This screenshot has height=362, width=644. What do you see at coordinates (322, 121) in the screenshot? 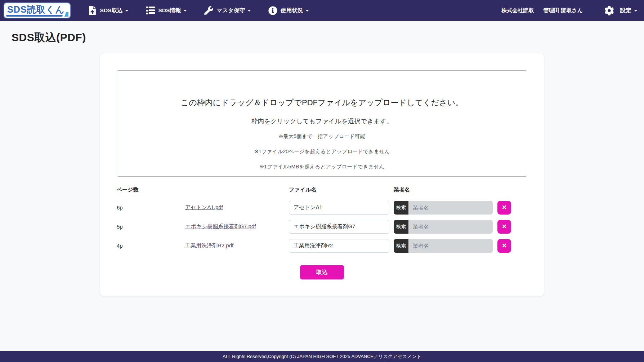
I see `dropzone-click-hint: 枠内をクリックしてもファイルを選択できます。` at bounding box center [322, 121].